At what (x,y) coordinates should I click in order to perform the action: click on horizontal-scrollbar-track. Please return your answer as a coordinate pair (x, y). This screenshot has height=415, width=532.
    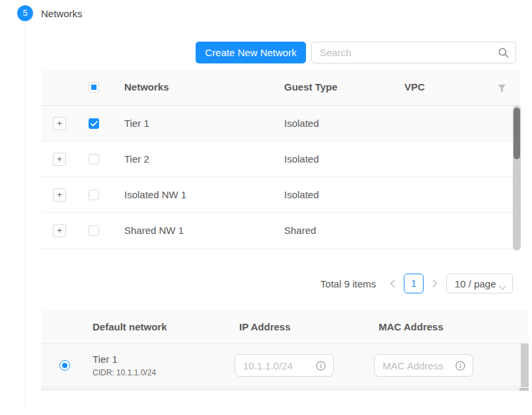
    Looking at the image, I should click on (285, 389).